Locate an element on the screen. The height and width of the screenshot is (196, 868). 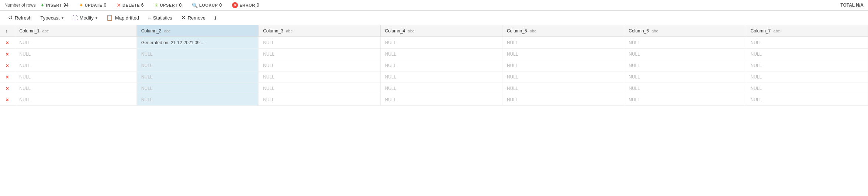
col1-label: Column_1 is located at coordinates (30, 31).